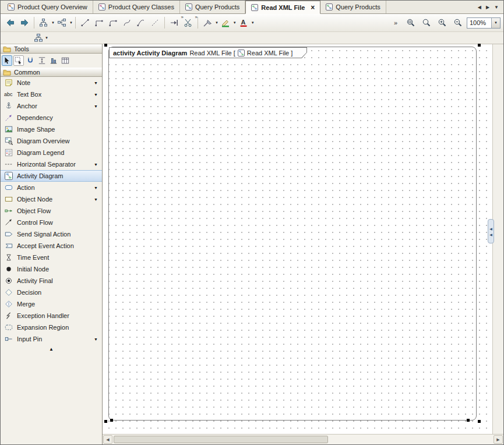 The height and width of the screenshot is (445, 504). What do you see at coordinates (51, 339) in the screenshot?
I see `palette-item-input-pin: Input Pin ▼` at bounding box center [51, 339].